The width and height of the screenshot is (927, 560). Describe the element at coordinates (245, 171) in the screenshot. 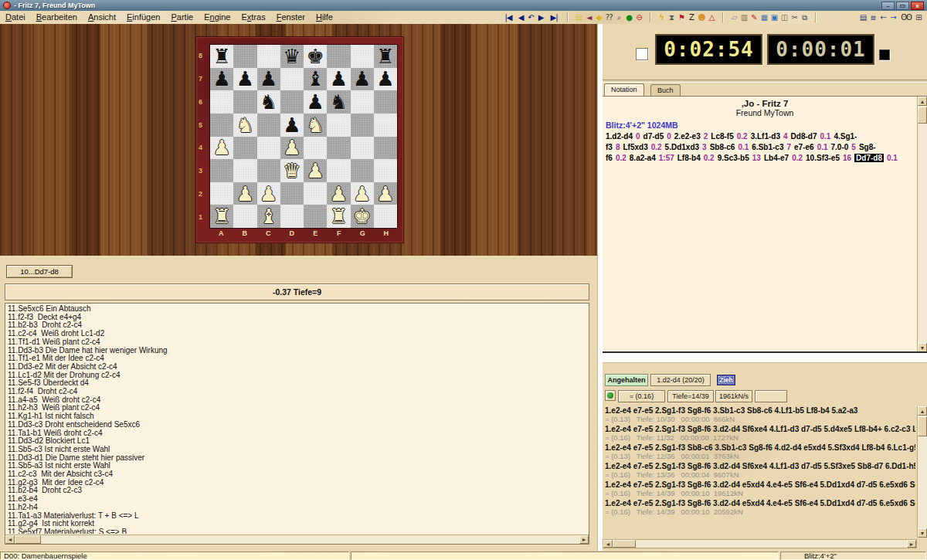

I see `square-b3` at that location.